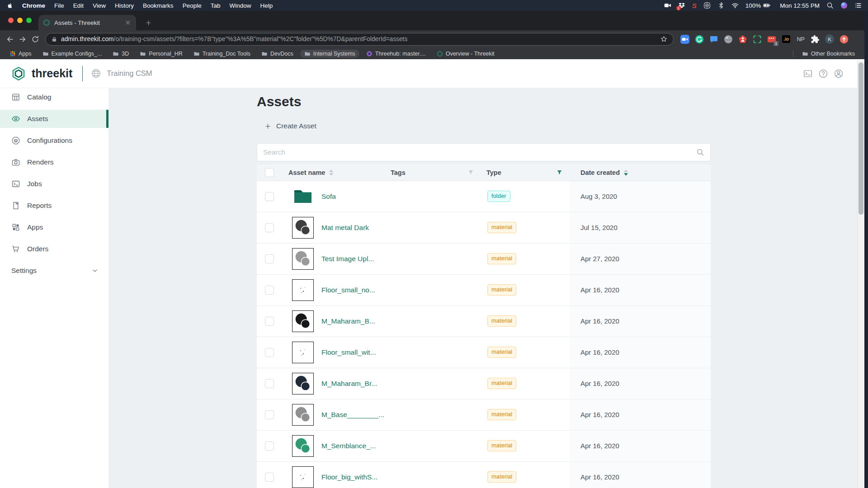 The width and height of the screenshot is (868, 488). I want to click on profile-avatar: K, so click(830, 39).